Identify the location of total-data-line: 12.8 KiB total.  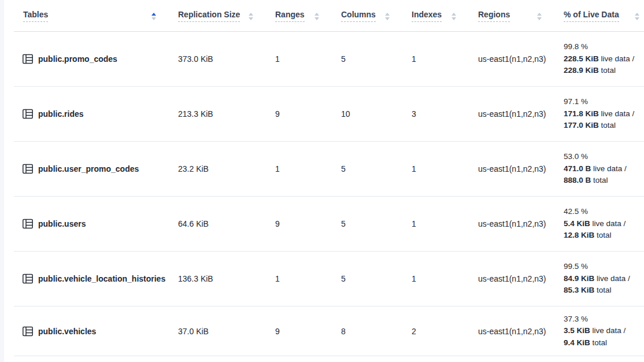
(601, 236).